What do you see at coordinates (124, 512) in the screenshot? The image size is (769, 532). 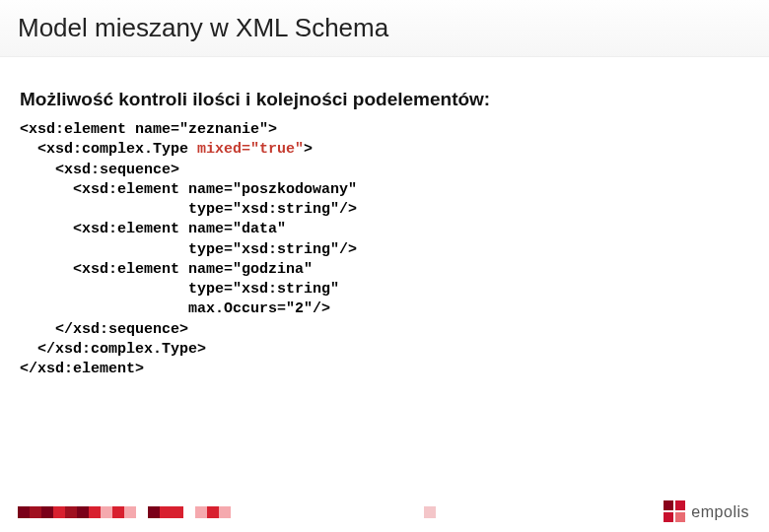 I see `footer-squares-left` at bounding box center [124, 512].